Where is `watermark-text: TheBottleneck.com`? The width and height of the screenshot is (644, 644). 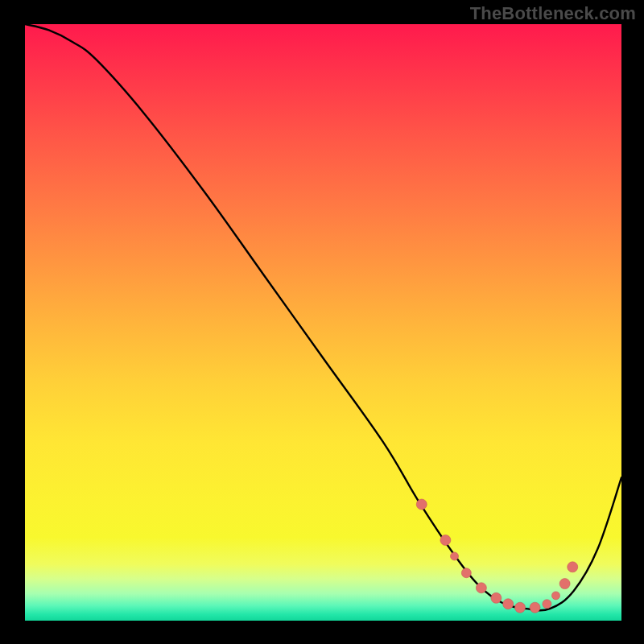
watermark-text: TheBottleneck.com is located at coordinates (553, 14).